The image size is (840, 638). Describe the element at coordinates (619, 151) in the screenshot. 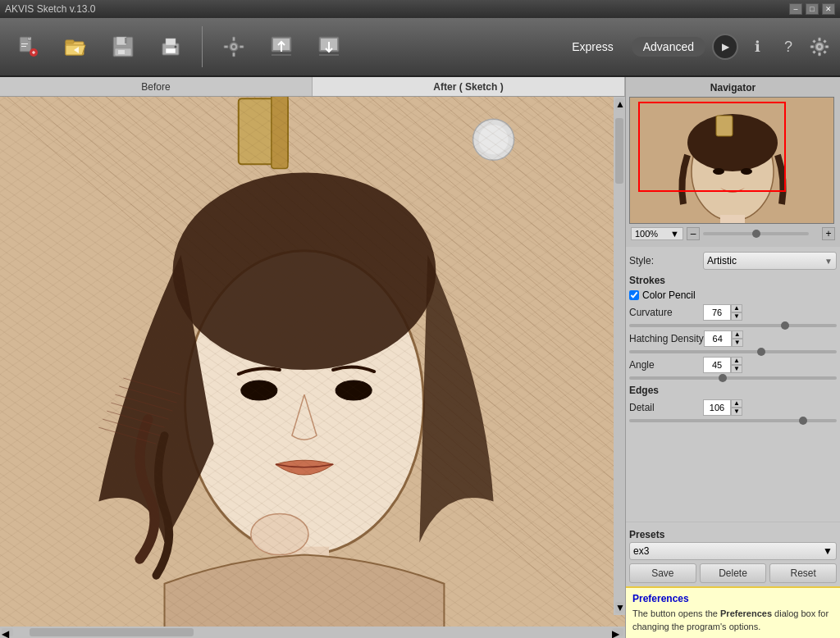

I see `vertical-scroll-thumb` at that location.